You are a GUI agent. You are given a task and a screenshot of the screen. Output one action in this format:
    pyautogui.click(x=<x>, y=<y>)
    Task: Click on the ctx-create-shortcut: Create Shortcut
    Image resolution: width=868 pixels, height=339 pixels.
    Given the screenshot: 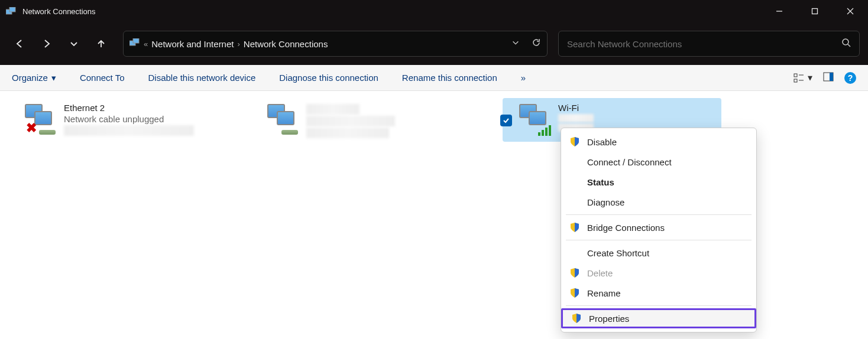 What is the action you would take?
    pyautogui.click(x=659, y=253)
    